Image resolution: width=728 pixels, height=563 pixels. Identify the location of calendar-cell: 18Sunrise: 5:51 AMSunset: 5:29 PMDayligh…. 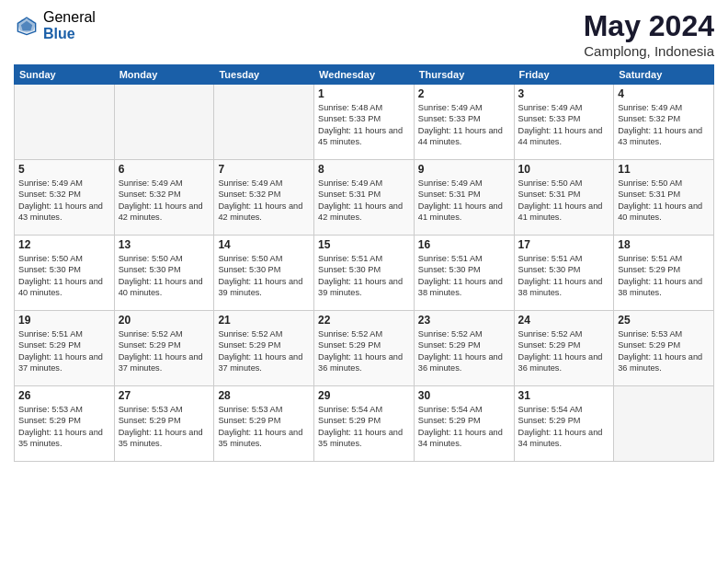
(664, 273).